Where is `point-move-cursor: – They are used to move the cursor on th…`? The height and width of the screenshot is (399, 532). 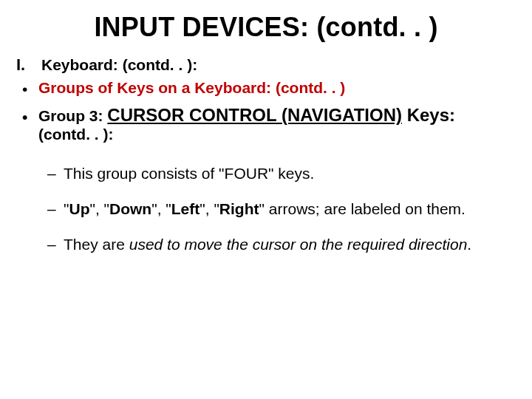 point-move-cursor: – They are used to move the cursor on th… is located at coordinates (282, 245).